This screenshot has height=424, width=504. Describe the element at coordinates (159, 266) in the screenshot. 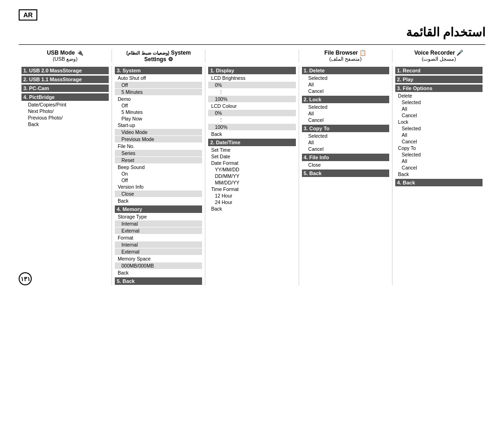

I see `mem-space-value: 000MB/000MB` at that location.